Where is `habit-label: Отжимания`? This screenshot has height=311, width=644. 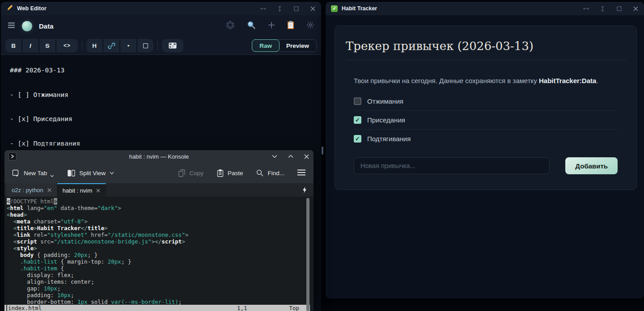 habit-label: Отжимания is located at coordinates (386, 101).